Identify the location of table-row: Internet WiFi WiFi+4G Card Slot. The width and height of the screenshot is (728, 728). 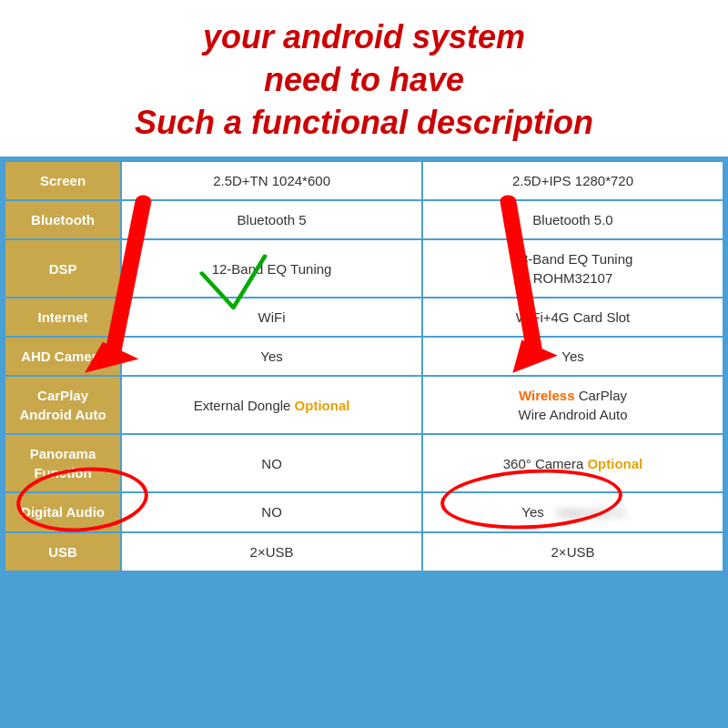
(364, 317).